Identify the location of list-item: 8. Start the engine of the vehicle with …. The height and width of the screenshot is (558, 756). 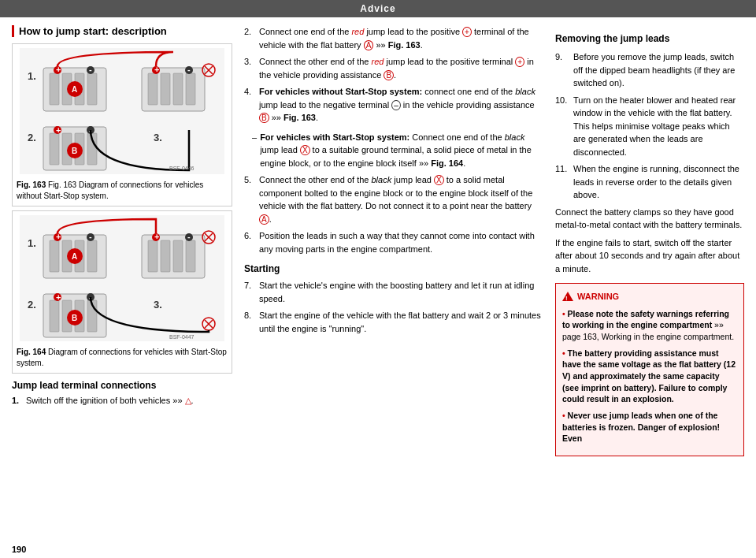
(394, 322).